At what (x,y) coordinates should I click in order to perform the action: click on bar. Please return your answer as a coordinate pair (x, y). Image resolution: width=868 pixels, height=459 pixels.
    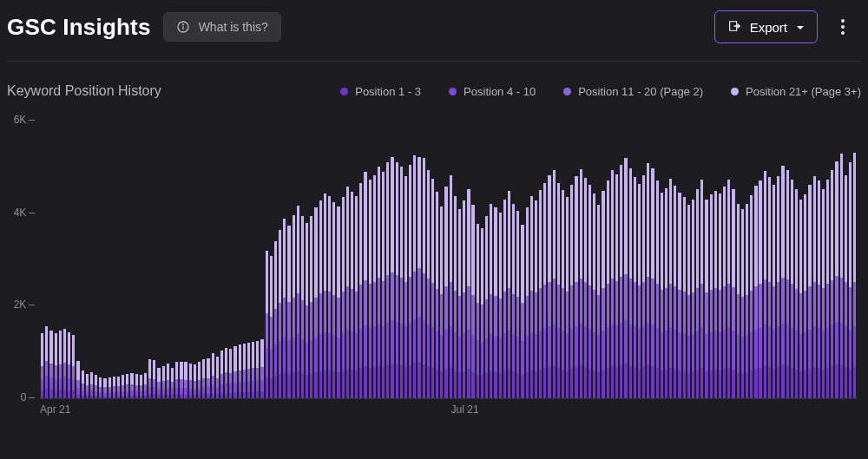
    Looking at the image, I should click on (854, 276).